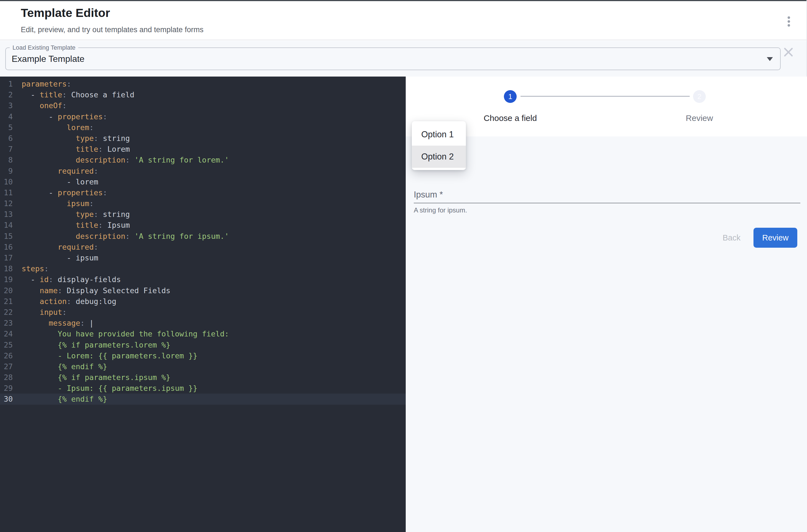  Describe the element at coordinates (203, 388) in the screenshot. I see `code-line: 29 - Ipsum: {{ parameters.ipsum }}` at that location.